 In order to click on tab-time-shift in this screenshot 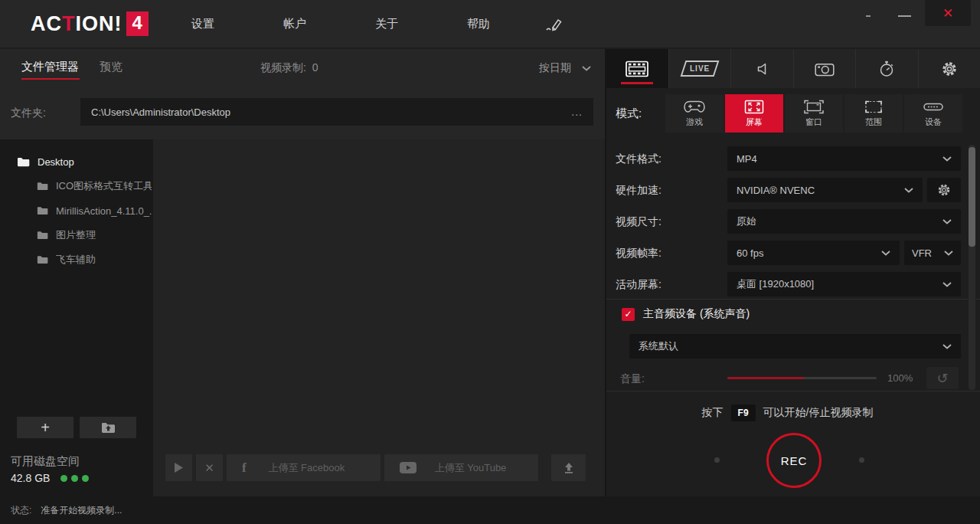, I will do `click(887, 69)`.